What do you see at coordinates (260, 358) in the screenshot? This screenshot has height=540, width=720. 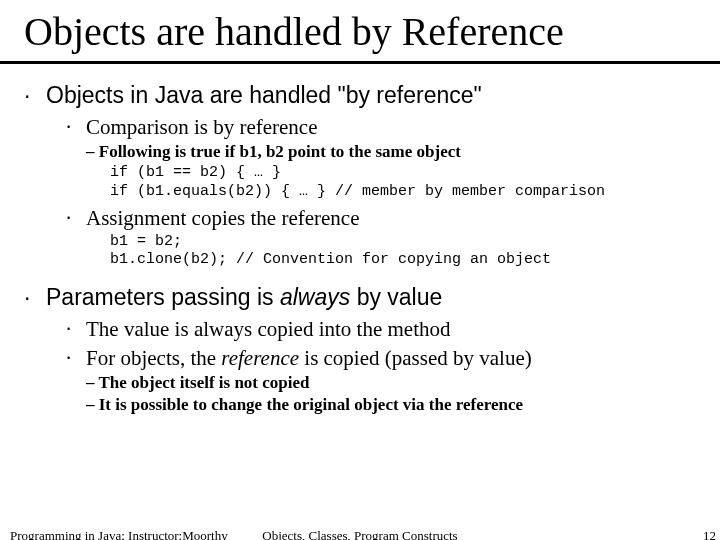 I see `text-italic: reference` at bounding box center [260, 358].